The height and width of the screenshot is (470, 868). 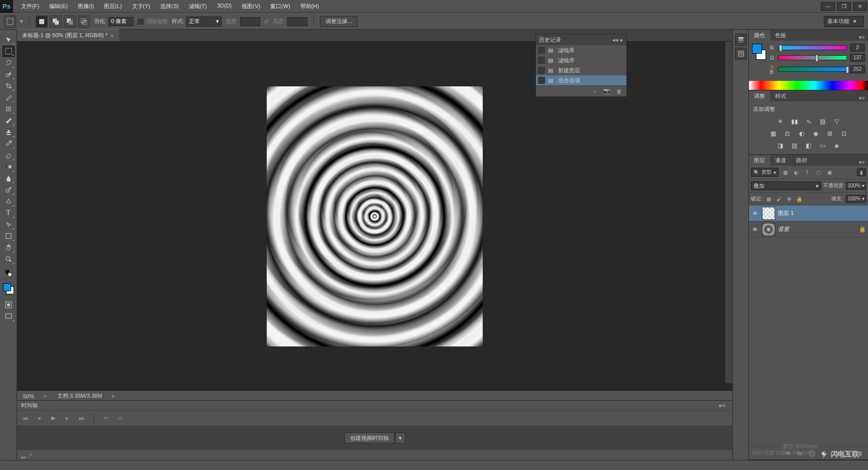 What do you see at coordinates (729, 212) in the screenshot?
I see `scrollbar-vertical` at bounding box center [729, 212].